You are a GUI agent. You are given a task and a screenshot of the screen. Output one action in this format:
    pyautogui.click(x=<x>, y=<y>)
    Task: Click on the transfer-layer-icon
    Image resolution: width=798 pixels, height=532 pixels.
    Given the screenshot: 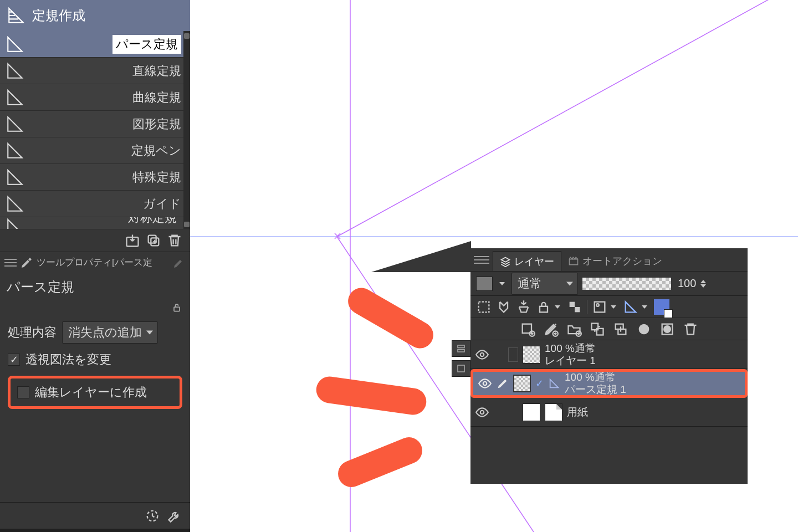 What is the action you would take?
    pyautogui.click(x=597, y=329)
    